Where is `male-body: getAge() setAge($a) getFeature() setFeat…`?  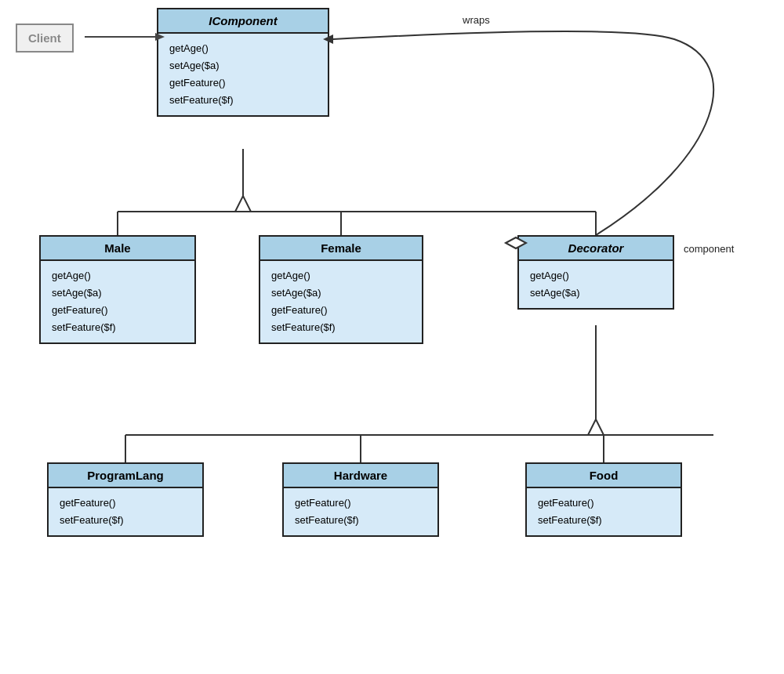
male-body: getAge() setAge($a) getFeature() setFeat… is located at coordinates (118, 302).